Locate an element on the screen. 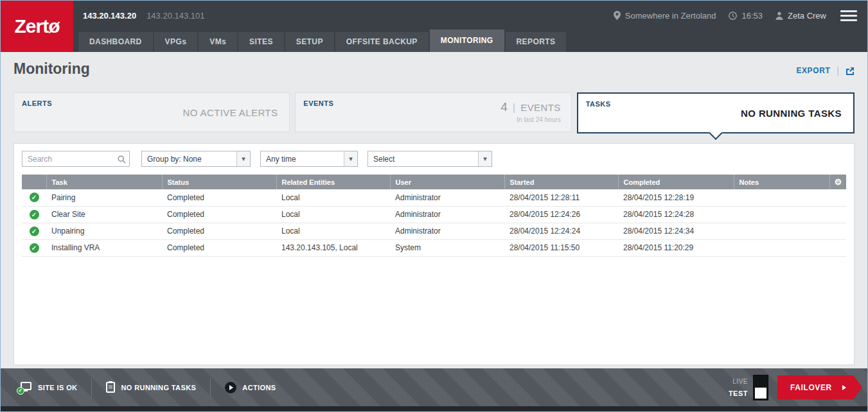  alerts-card: ALERTS NO ACTIVE ALERTS is located at coordinates (152, 112).